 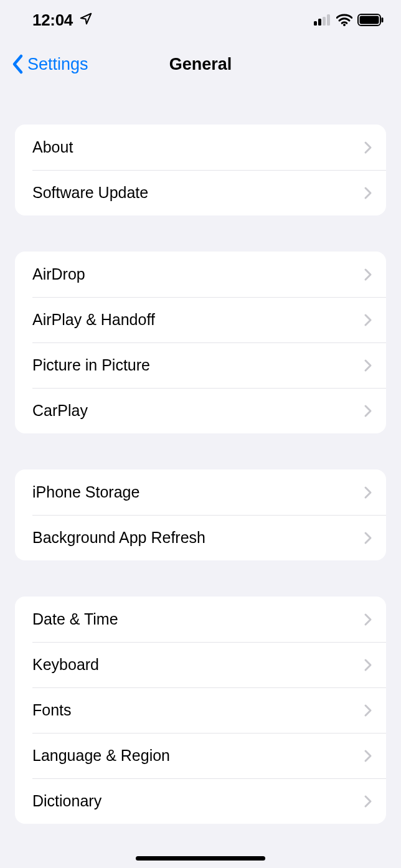 I want to click on row-label: Software Update, so click(x=90, y=193).